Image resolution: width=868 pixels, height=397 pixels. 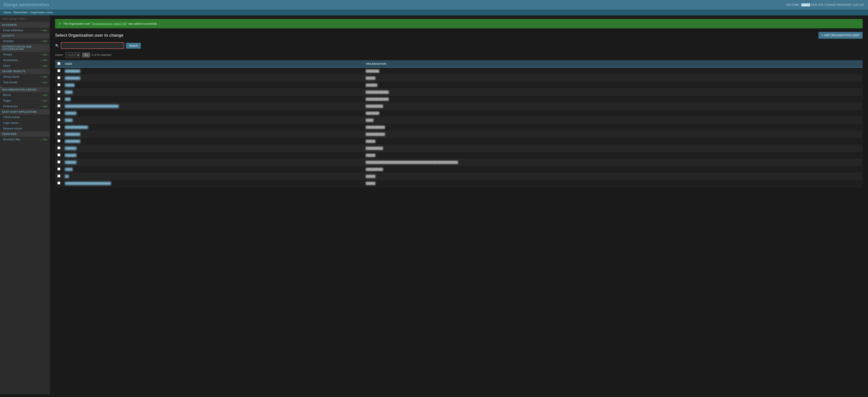 I want to click on groups-link: Groups, so click(x=7, y=55).